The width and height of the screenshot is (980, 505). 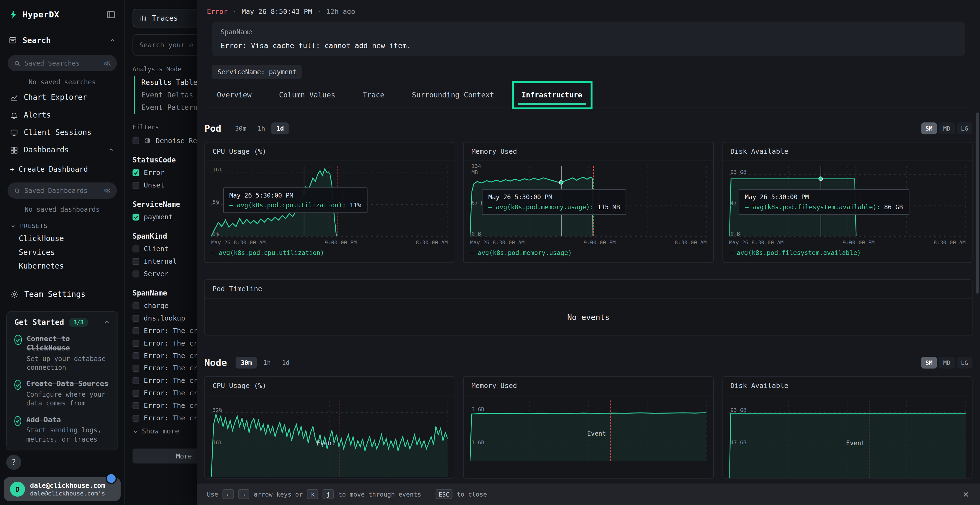 I want to click on chart-legend: —avg(k8s.pod.cpu.utilization), so click(x=329, y=252).